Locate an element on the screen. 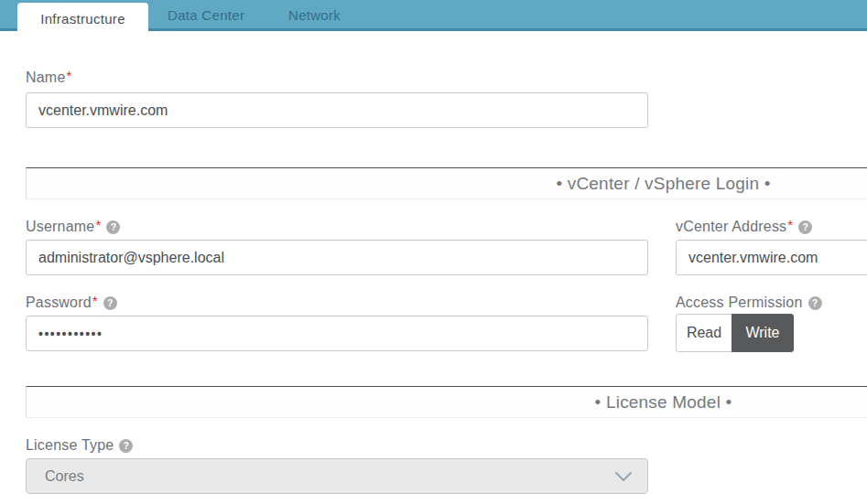 Image resolution: width=867 pixels, height=504 pixels. section-license-title: • License Model • is located at coordinates (664, 402).